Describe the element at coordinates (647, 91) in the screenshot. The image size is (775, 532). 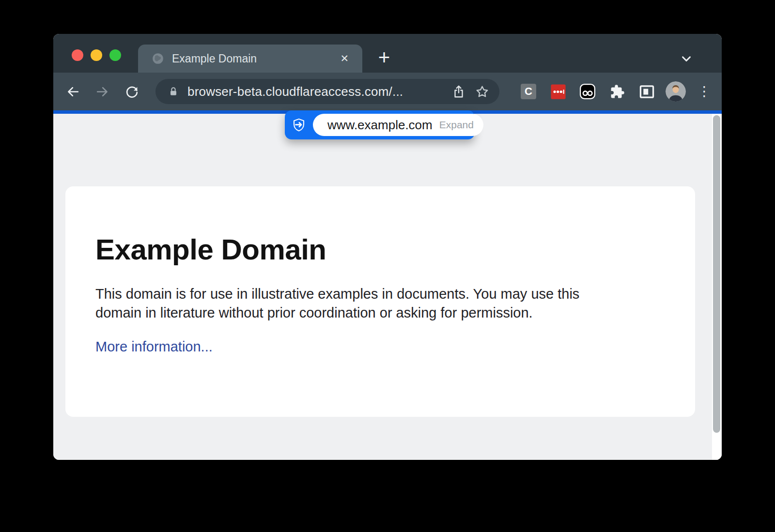
I see `side-panel-icon` at that location.